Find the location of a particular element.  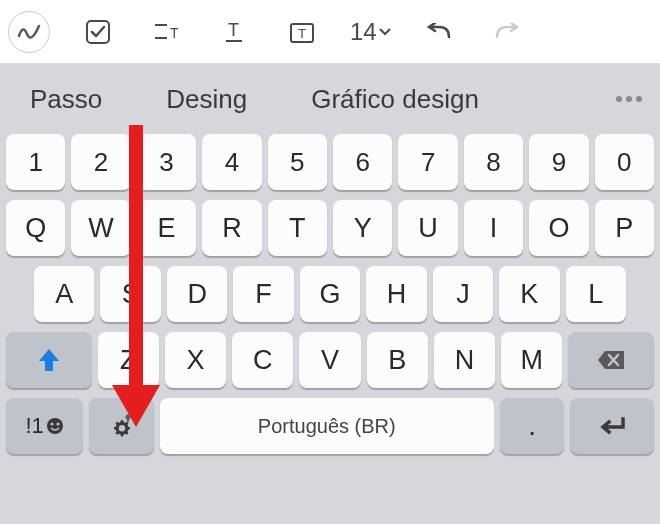

key-h: H is located at coordinates (396, 294).